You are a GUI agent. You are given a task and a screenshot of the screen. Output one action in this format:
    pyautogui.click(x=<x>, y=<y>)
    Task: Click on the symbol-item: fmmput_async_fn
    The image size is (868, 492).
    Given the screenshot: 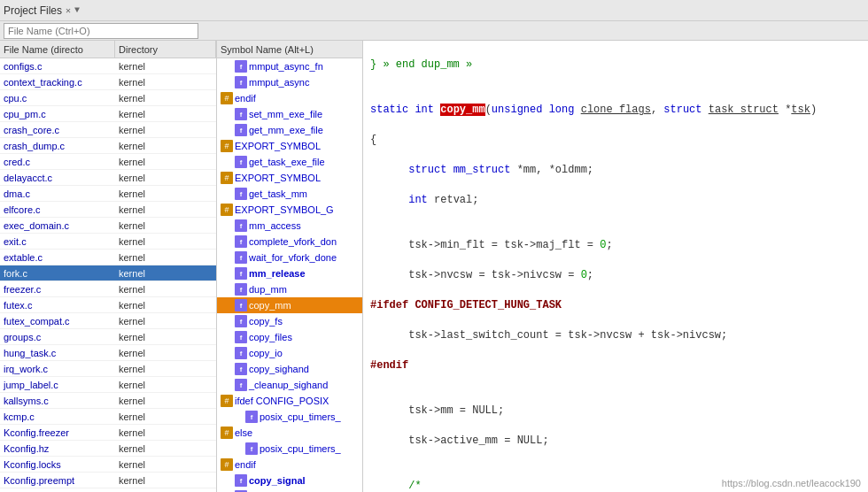 What is the action you would take?
    pyautogui.click(x=290, y=66)
    